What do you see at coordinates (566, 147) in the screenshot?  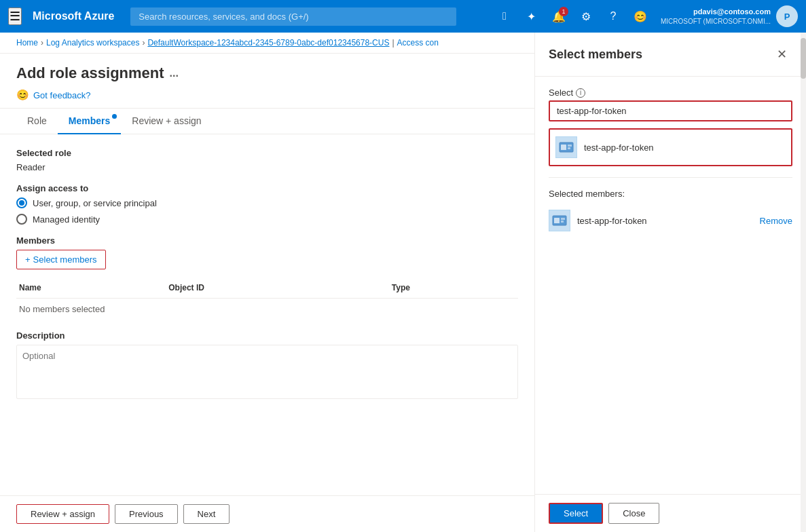 I see `app-icon` at bounding box center [566, 147].